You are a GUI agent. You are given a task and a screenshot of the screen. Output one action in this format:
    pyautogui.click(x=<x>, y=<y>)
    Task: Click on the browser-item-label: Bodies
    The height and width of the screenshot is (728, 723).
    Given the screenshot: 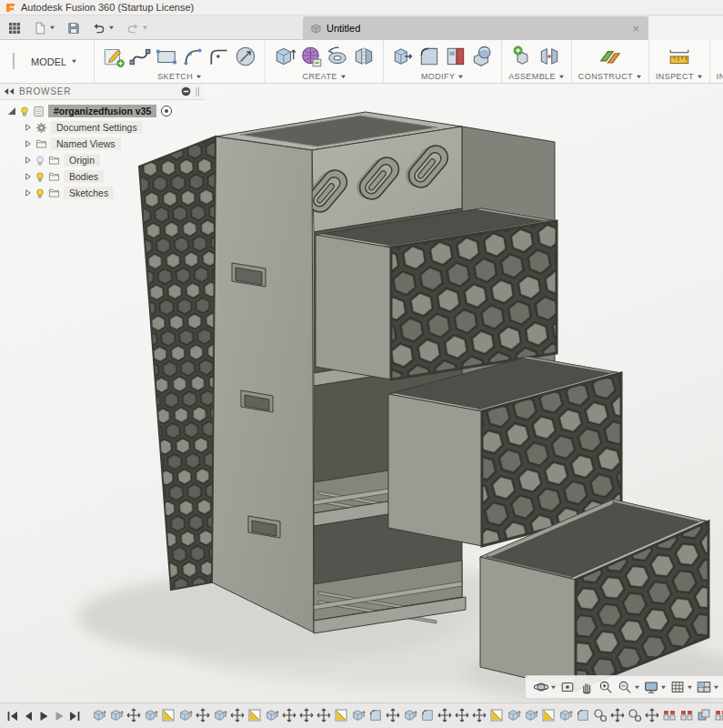 What is the action you would take?
    pyautogui.click(x=84, y=177)
    